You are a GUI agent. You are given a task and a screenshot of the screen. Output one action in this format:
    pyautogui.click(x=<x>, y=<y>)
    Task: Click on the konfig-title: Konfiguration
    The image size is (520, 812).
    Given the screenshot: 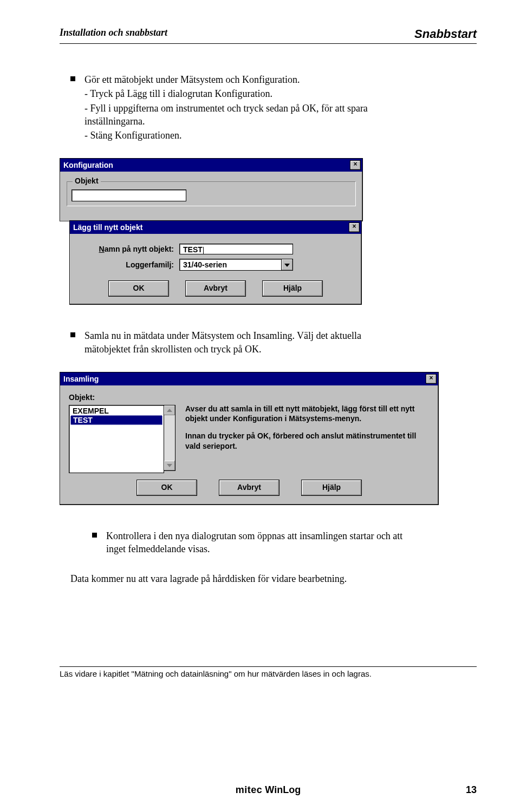 What is the action you would take?
    pyautogui.click(x=88, y=165)
    